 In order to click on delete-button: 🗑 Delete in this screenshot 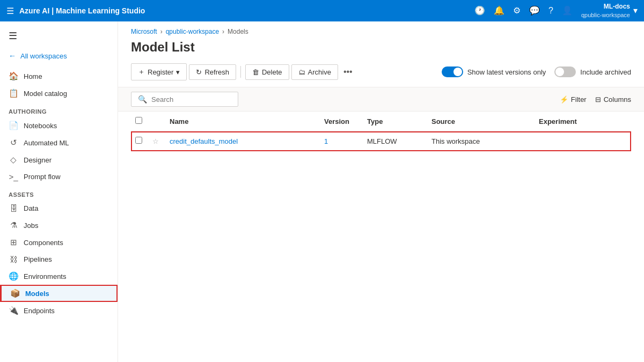, I will do `click(267, 72)`.